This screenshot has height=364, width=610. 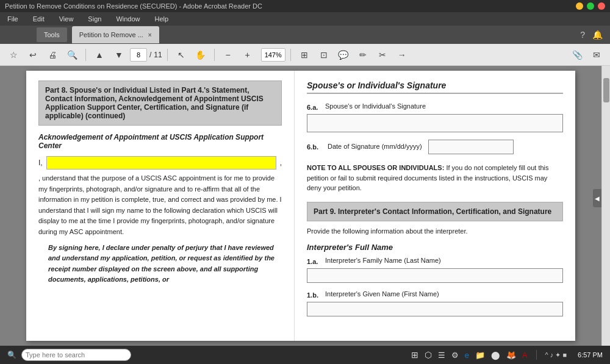 I want to click on taskbar-sep, so click(x=537, y=355).